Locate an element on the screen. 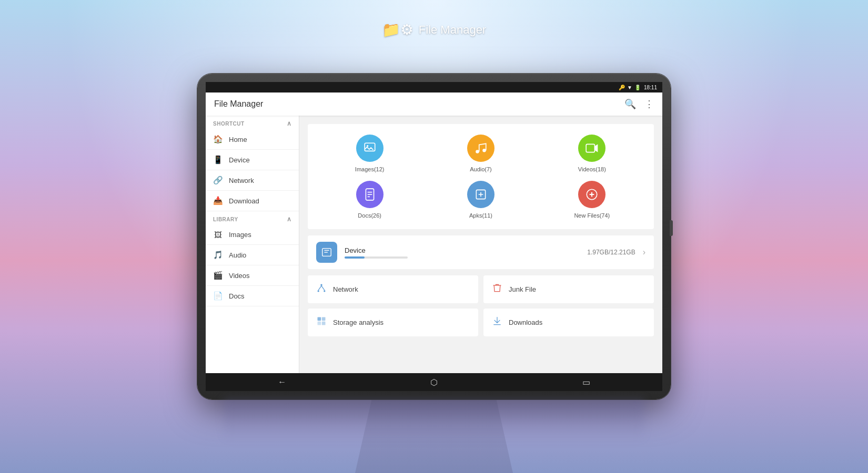  download-icon: 📥 is located at coordinates (218, 201).